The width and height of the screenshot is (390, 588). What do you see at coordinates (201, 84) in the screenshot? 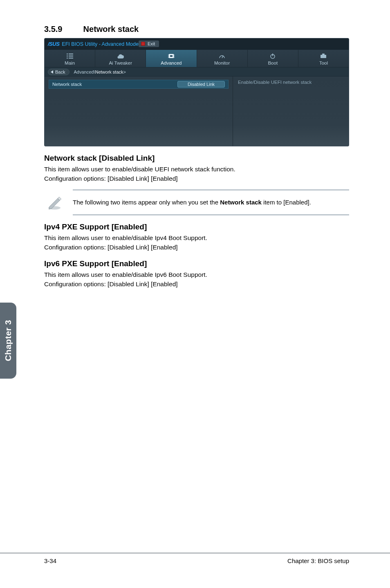
I see `setting-value: Disabled Link` at bounding box center [201, 84].